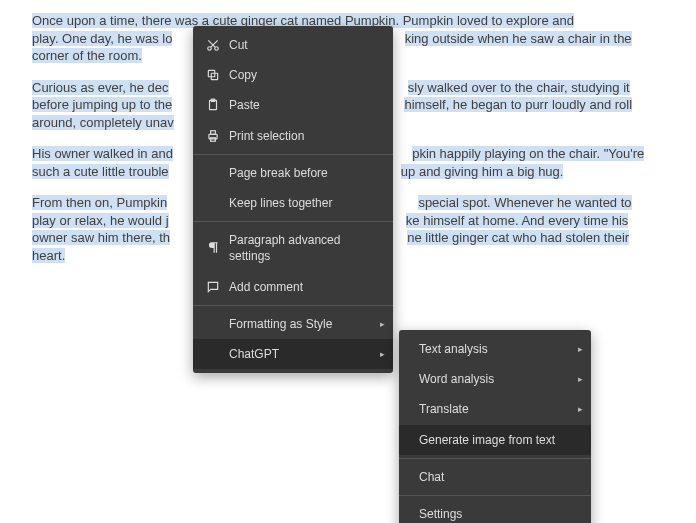 The image size is (696, 523). What do you see at coordinates (495, 511) in the screenshot?
I see `submenu-item-settings: Settings` at bounding box center [495, 511].